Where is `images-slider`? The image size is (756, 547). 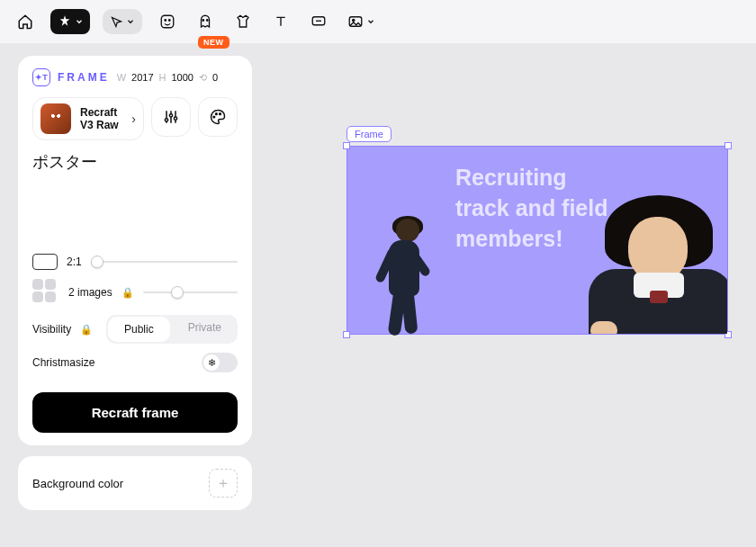 images-slider is located at coordinates (191, 292).